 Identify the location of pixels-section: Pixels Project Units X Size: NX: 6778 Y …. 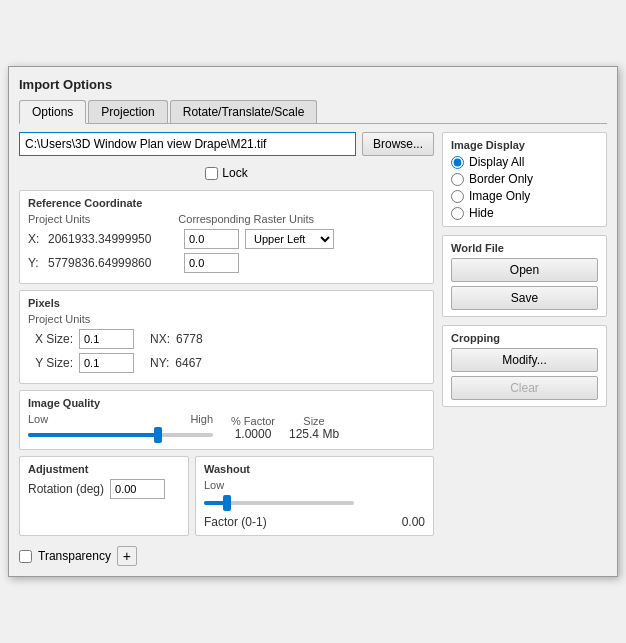
(226, 337).